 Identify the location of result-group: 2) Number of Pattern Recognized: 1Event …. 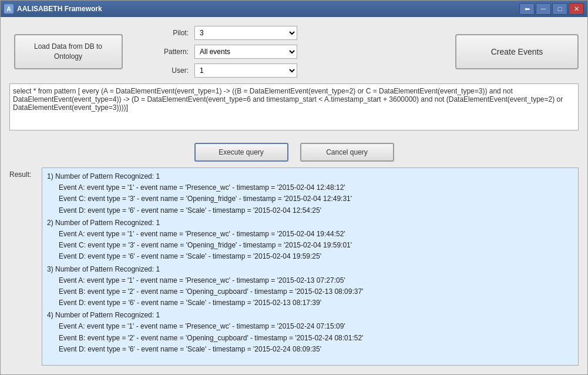
(310, 240).